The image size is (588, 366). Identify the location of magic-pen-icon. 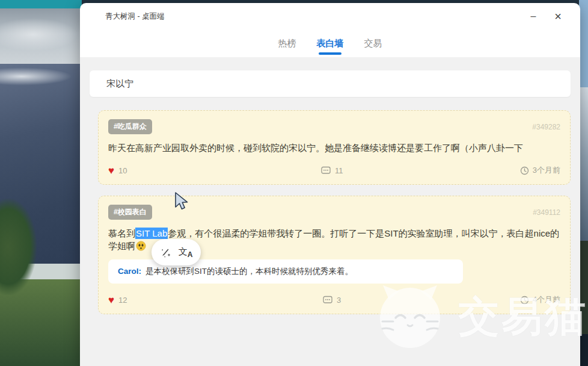
(166, 253).